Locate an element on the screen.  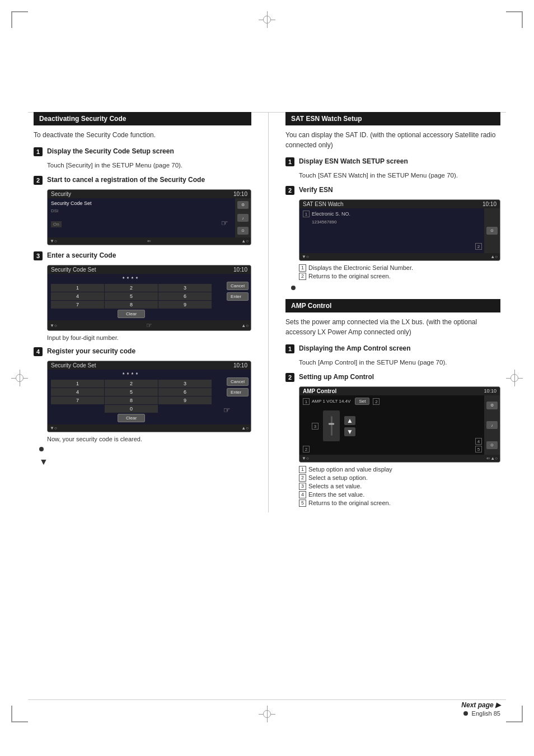
btn3-1: 1 is located at coordinates (77, 384).